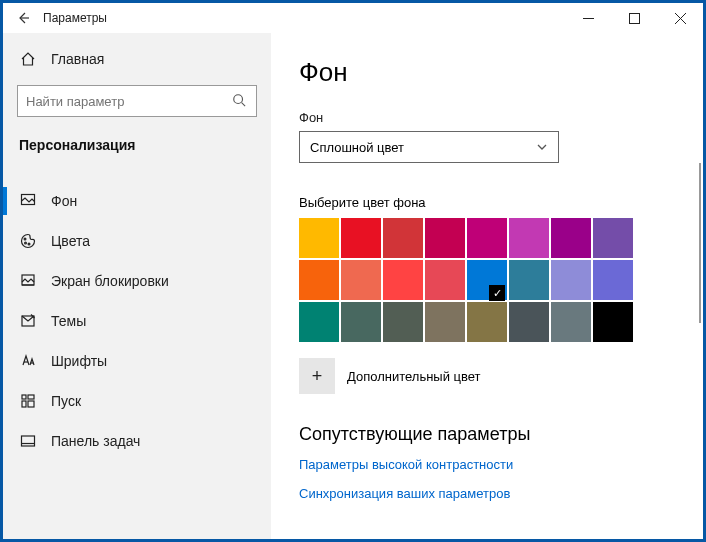  What do you see at coordinates (137, 241) in the screenshot?
I see `sidebar-item-colors: Цвета` at bounding box center [137, 241].